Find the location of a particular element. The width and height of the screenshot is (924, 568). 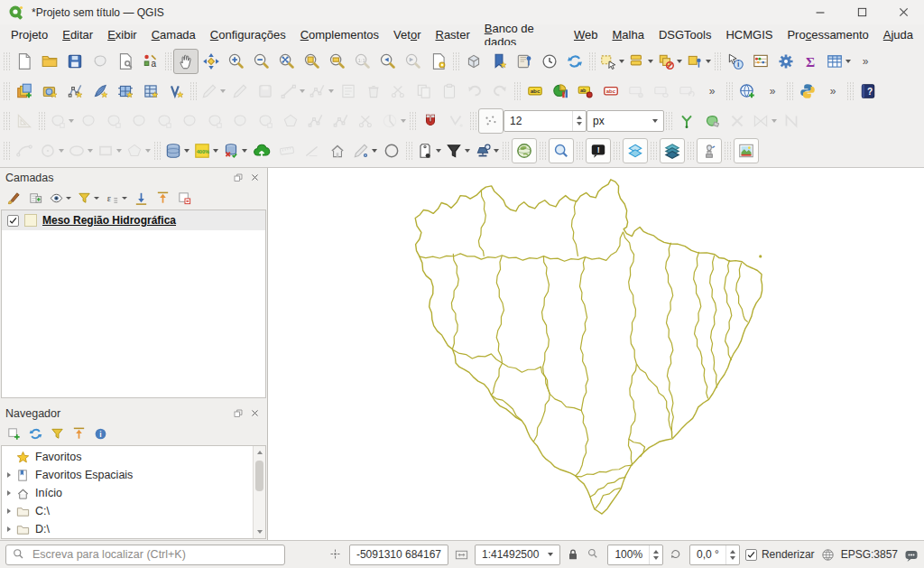

new-virtual-layer-button is located at coordinates (176, 91).